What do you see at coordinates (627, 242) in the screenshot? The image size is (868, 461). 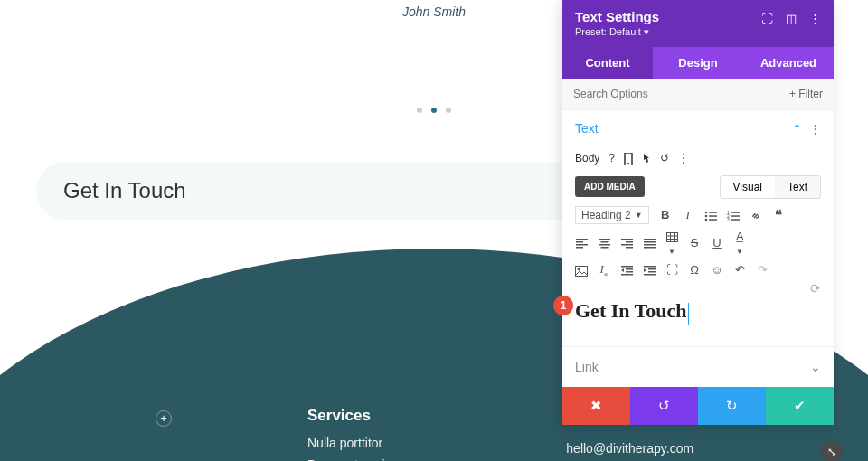 I see `align-right-icon` at bounding box center [627, 242].